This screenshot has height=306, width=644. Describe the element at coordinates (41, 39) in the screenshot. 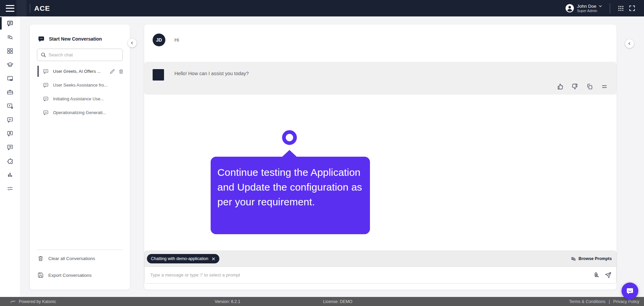

I see `new-chat-icon` at that location.